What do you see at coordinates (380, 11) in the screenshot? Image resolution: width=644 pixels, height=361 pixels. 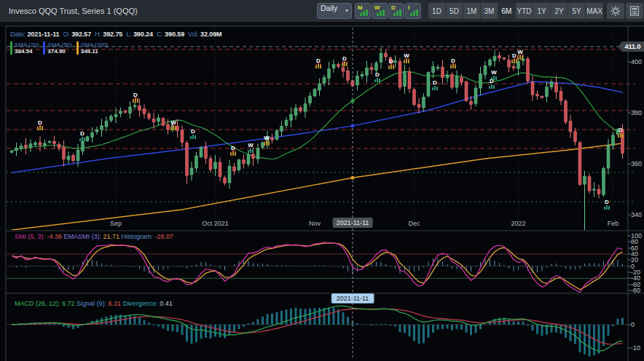 I see `interval-button-W: W` at bounding box center [380, 11].